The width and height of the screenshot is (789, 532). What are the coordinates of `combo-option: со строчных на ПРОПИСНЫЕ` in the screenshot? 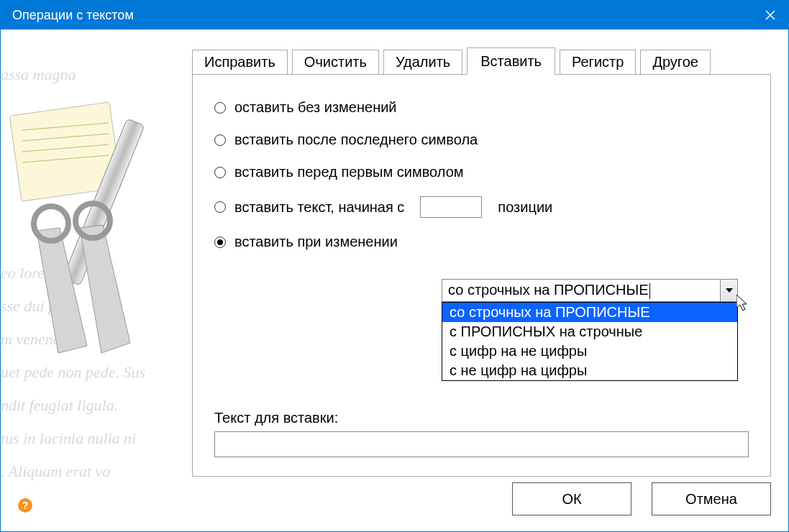 It's located at (590, 312).